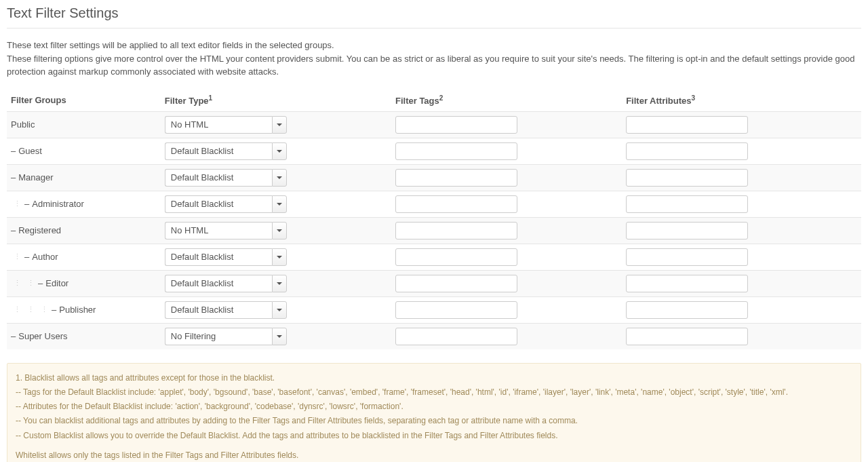  What do you see at coordinates (43, 336) in the screenshot?
I see `group-name-label: Super Users` at bounding box center [43, 336].